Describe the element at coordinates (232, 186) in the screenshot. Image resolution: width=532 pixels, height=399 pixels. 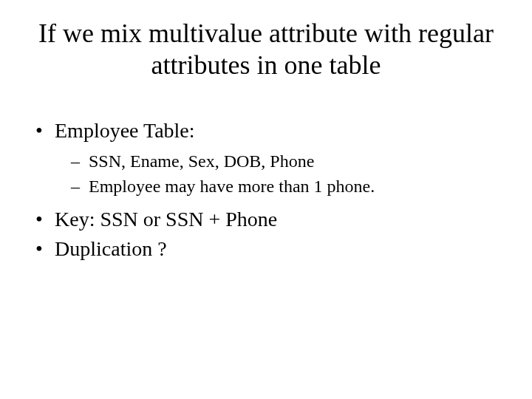
I see `list-item-text: Employee may have more than 1 phone.` at that location.